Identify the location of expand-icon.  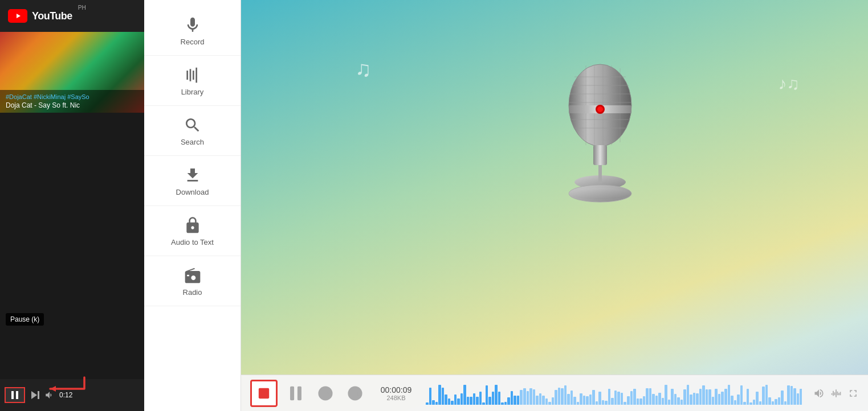
(853, 393).